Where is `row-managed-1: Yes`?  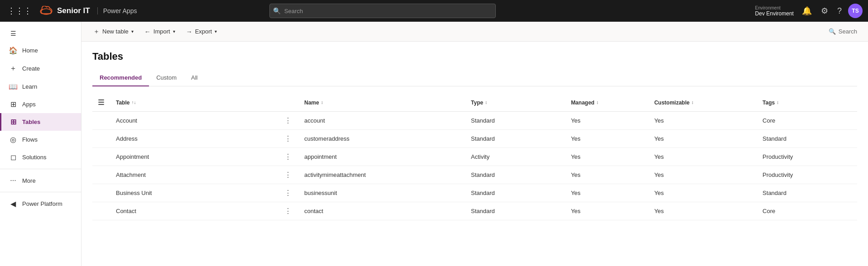
row-managed-1: Yes is located at coordinates (607, 139).